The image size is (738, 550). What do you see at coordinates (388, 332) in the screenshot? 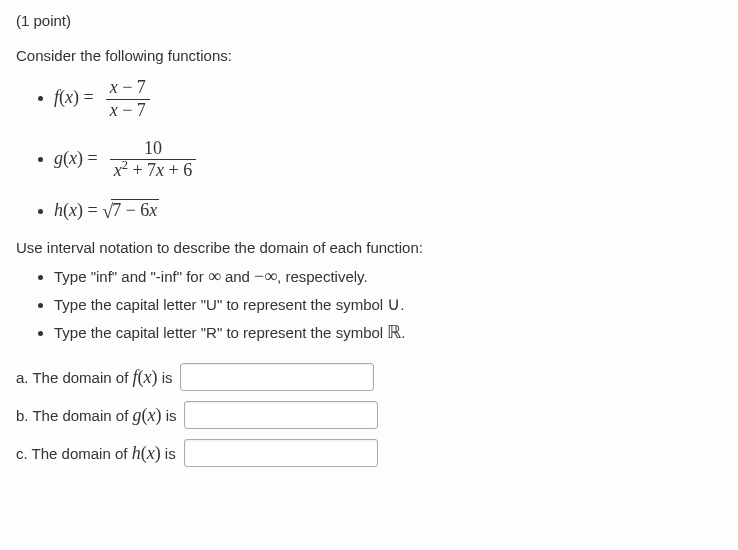
I see `instruction-reals: Type the capital letter "R" to represent…` at bounding box center [388, 332].